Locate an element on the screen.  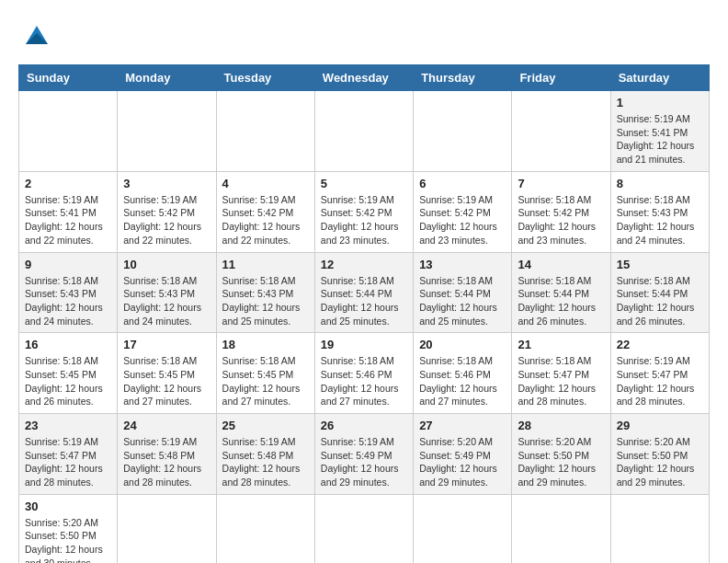
day-header-saturday: Saturday is located at coordinates (660, 78).